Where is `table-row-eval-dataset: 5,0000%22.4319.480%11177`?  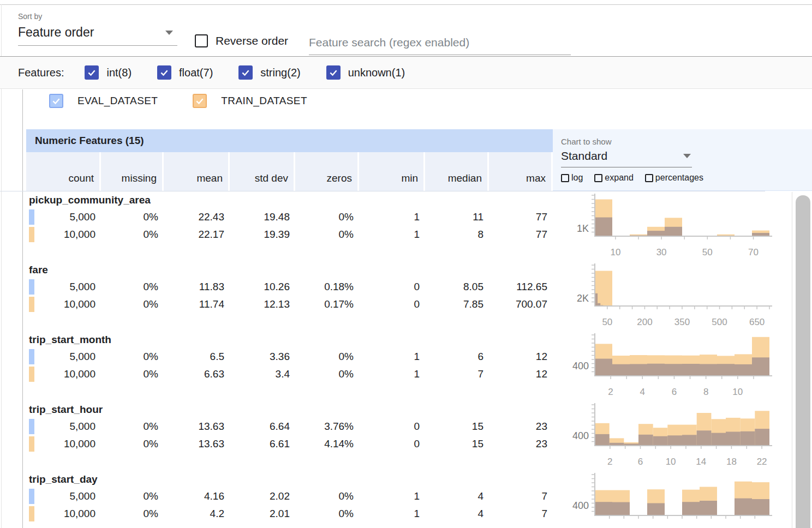
table-row-eval-dataset: 5,0000%22.4319.480%11177 is located at coordinates (289, 217).